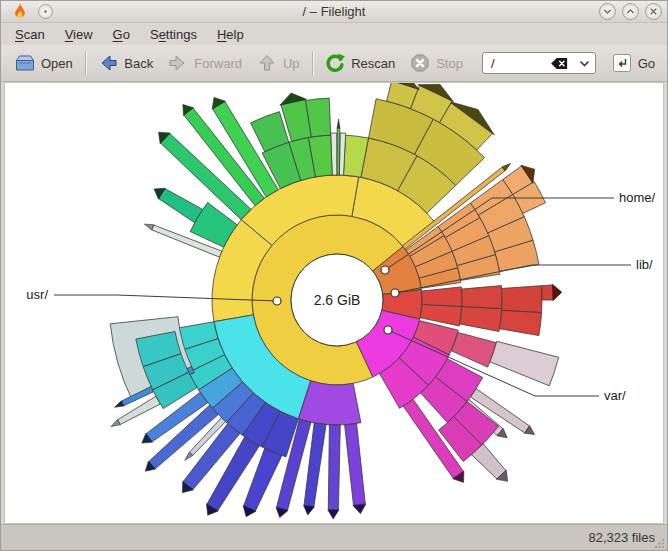 This screenshot has height=551, width=668. What do you see at coordinates (338, 300) in the screenshot?
I see `chart-center-label: 2.6 GiB` at bounding box center [338, 300].